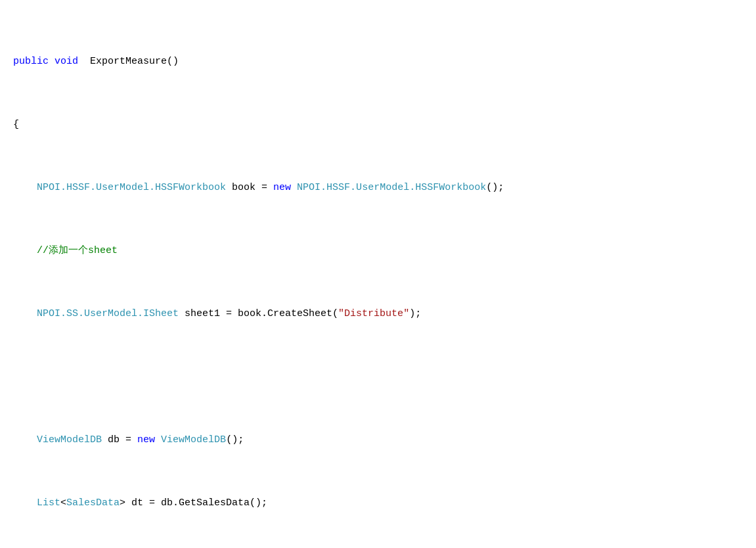  I want to click on code-line-8: List<SalesData> dt = db.GetSalesData();, so click(378, 503).